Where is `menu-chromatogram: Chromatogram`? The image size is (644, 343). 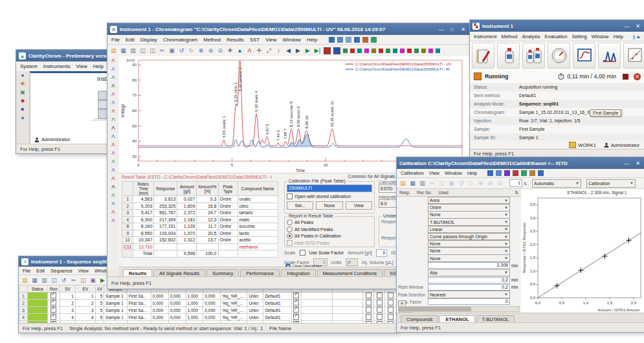
menu-chromatogram: Chromatogram is located at coordinates (180, 40).